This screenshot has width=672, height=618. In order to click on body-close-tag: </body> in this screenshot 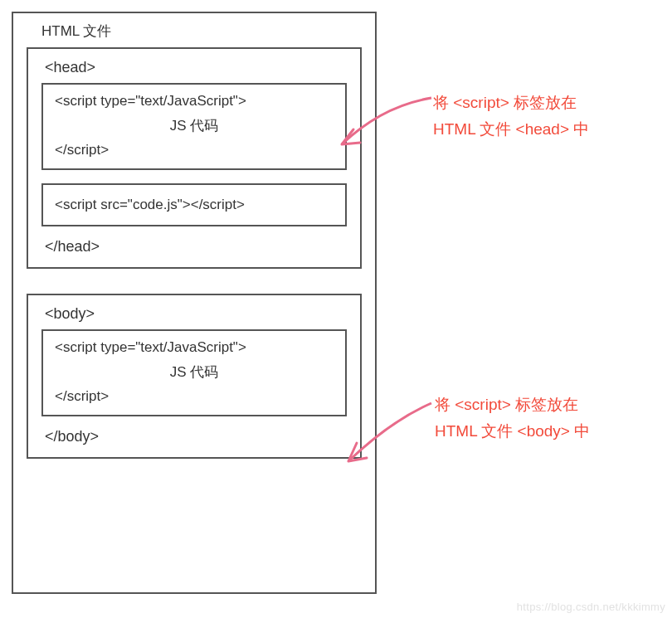, I will do `click(196, 436)`.